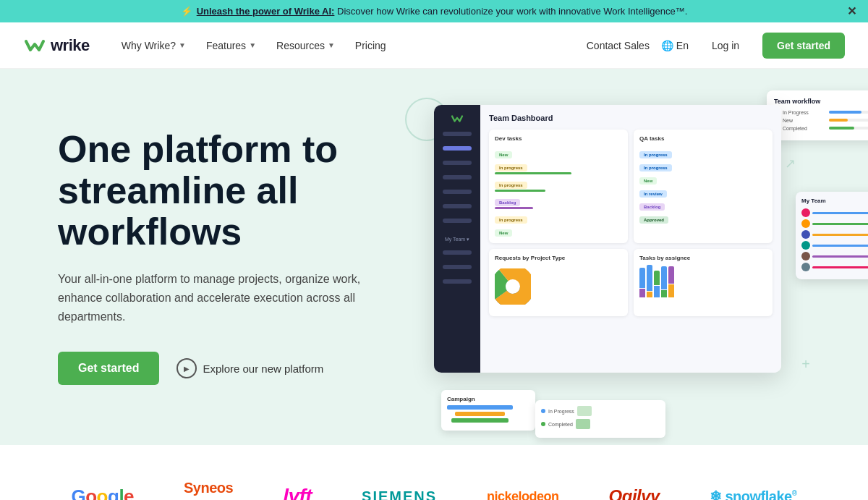 This screenshot has height=500, width=868. I want to click on tasks-assignee-card: Tasks by assignee, so click(703, 282).